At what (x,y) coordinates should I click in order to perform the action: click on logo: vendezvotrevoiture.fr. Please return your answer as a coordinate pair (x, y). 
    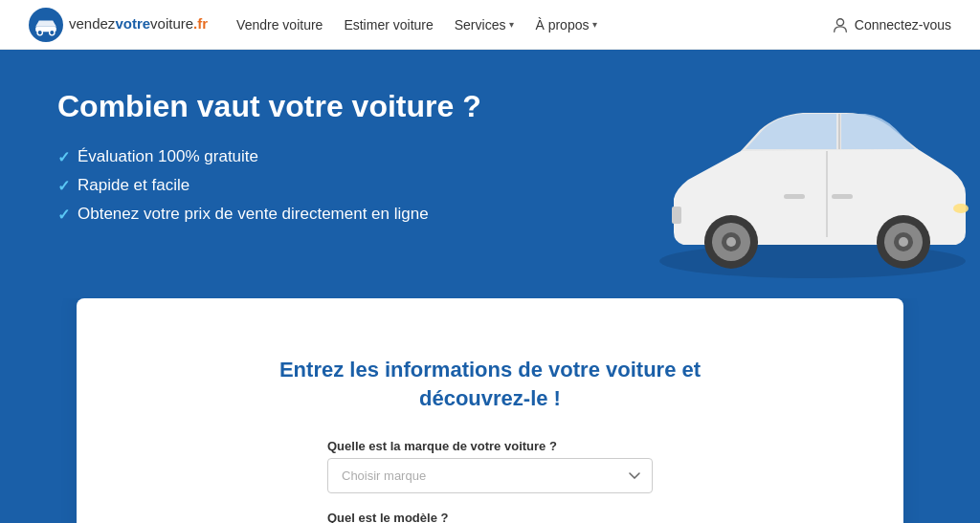
    Looking at the image, I should click on (119, 25).